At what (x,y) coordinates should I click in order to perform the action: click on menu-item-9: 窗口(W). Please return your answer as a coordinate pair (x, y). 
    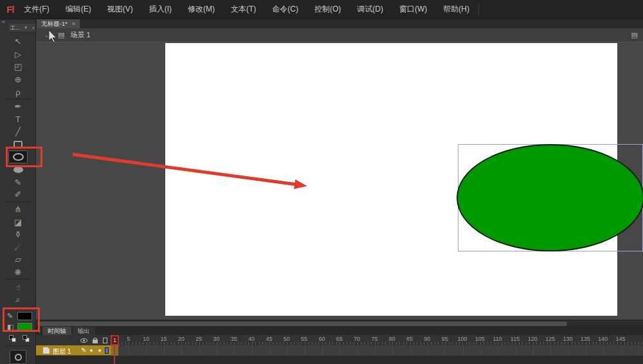
    Looking at the image, I should click on (413, 9).